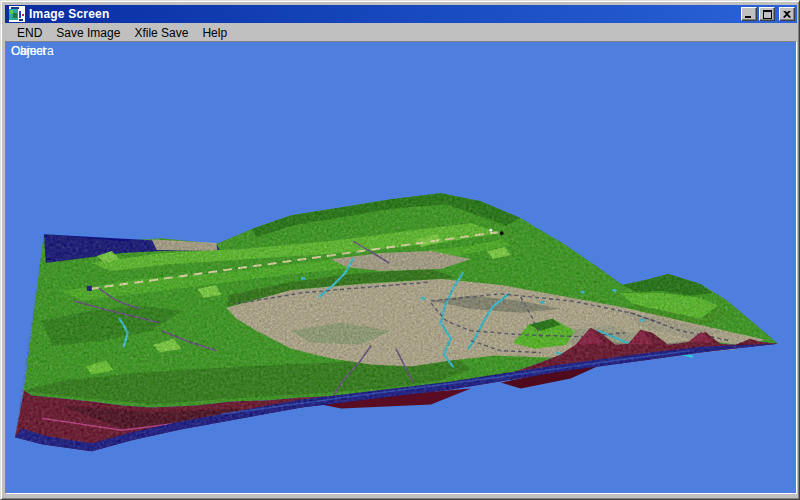 This screenshot has width=800, height=500. Describe the element at coordinates (401, 14) in the screenshot. I see `title-bar: Image Screen` at that location.